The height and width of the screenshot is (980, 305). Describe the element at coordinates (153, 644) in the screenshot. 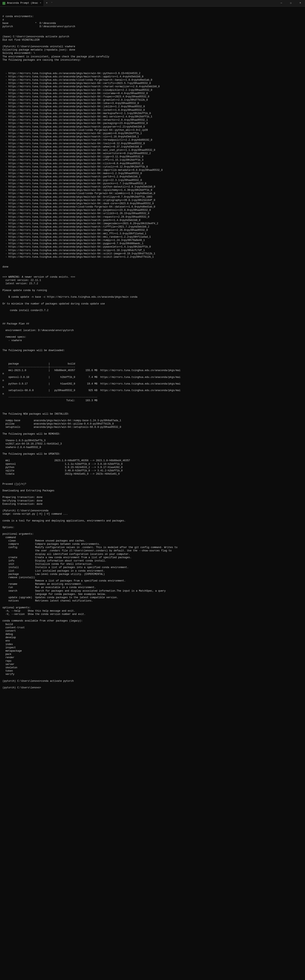

I see `terminal-line: index` at that location.